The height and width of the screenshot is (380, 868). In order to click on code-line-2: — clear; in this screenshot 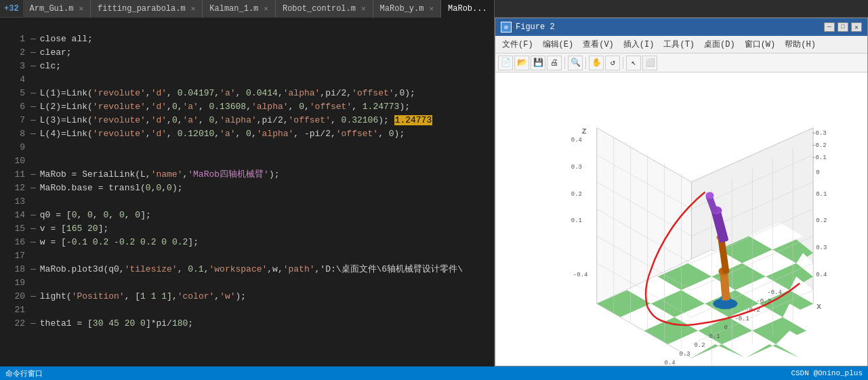, I will do `click(262, 53)`.